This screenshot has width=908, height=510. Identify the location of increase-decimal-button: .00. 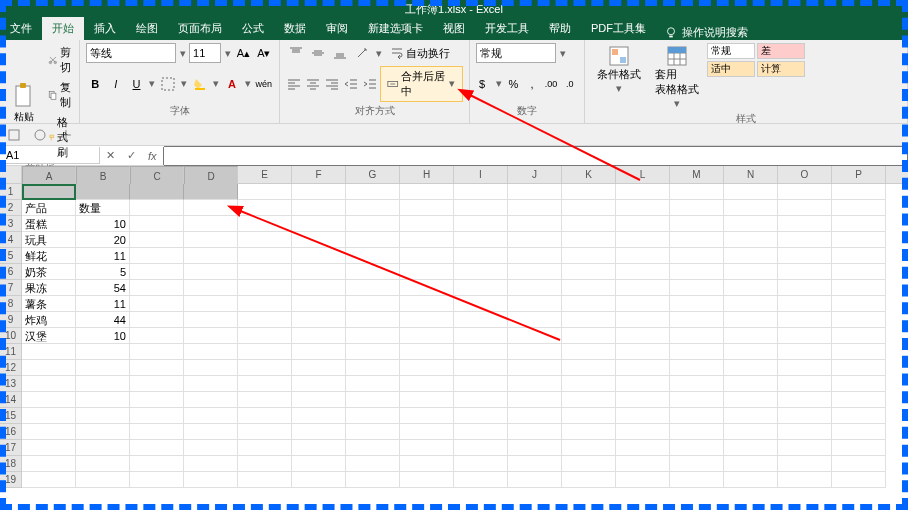
(552, 84).